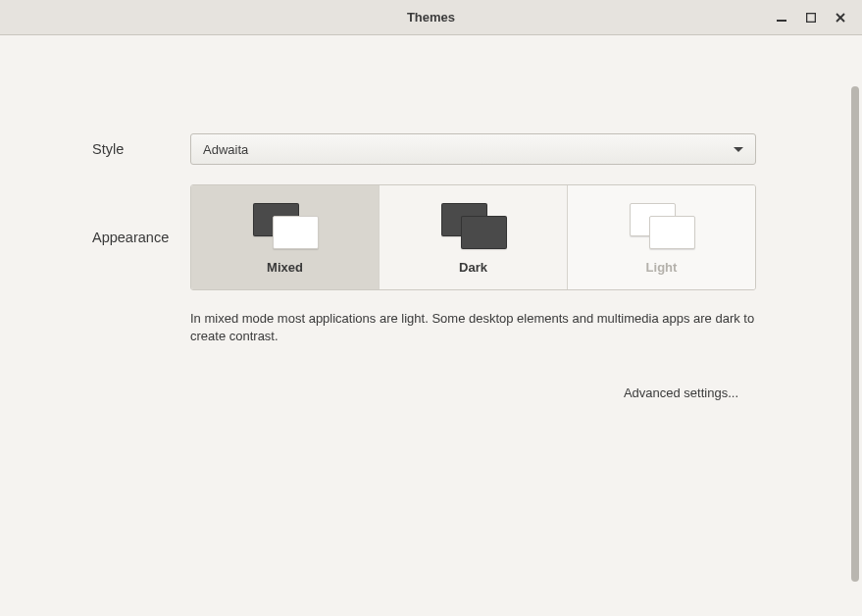 The image size is (862, 616). What do you see at coordinates (473, 267) in the screenshot?
I see `appearance-option-label: Dark` at bounding box center [473, 267].